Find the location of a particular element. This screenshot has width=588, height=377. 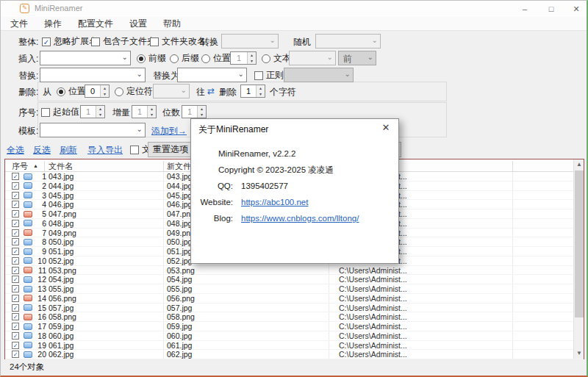

radio-prefix: 前缀 is located at coordinates (151, 59).